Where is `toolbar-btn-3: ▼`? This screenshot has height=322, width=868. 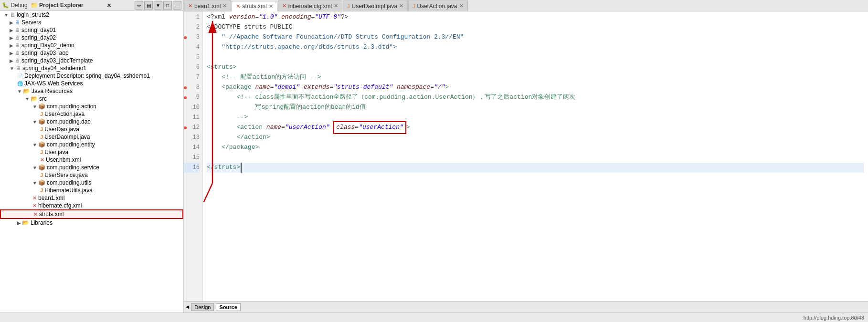 toolbar-btn-3: ▼ is located at coordinates (158, 5).